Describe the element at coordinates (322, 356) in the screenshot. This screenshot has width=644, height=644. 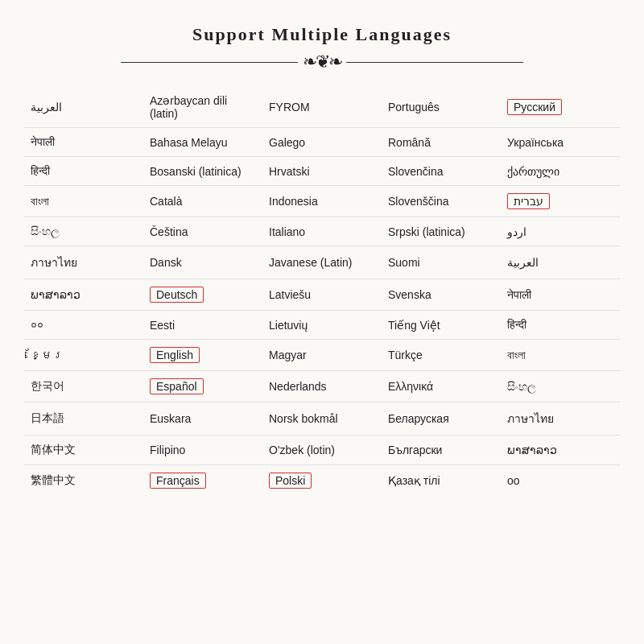
I see `language-cell: Magyar` at that location.